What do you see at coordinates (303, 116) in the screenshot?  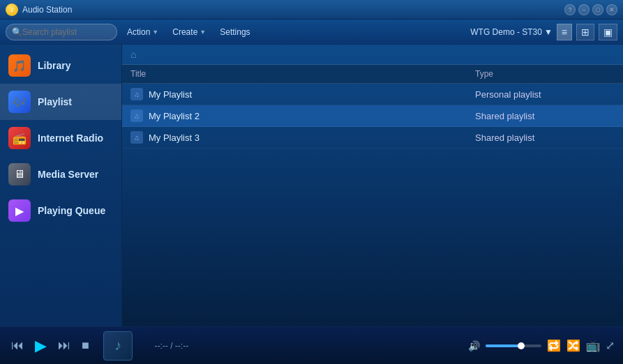 I see `row-title-1: ♫ My Playlist 2` at bounding box center [303, 116].